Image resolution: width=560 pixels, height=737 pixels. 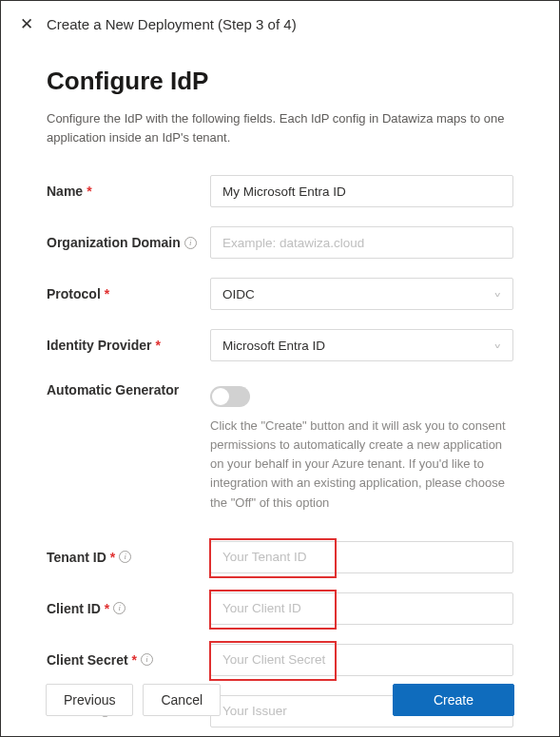 What do you see at coordinates (280, 82) in the screenshot?
I see `page-title: Configure IdP` at bounding box center [280, 82].